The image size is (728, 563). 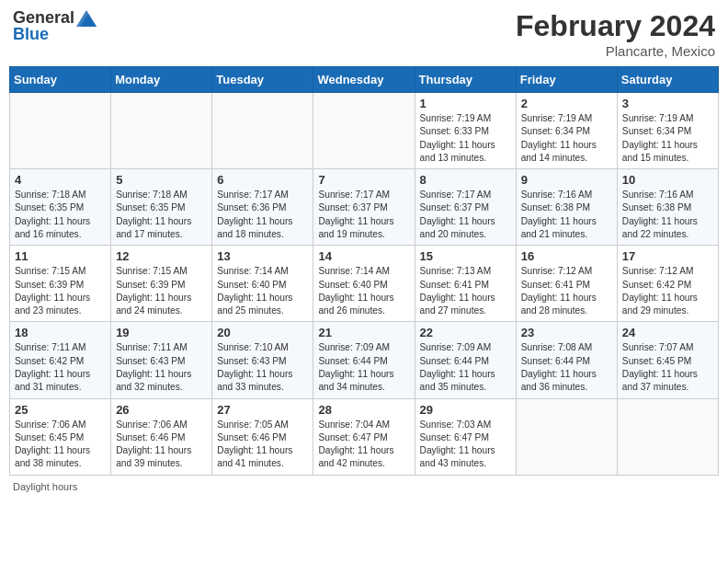 I want to click on day-info: Sunrise: 7:16 AM Sunset: 6:38 PM Dayligh…, so click(x=667, y=215).